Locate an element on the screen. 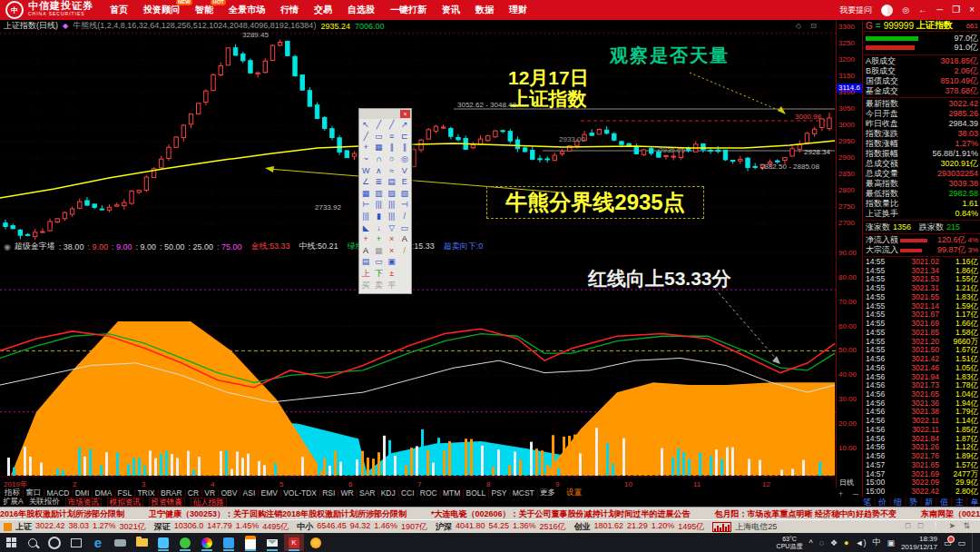  indicator-tab-VOL-TDX: VOL-TDX is located at coordinates (299, 493).